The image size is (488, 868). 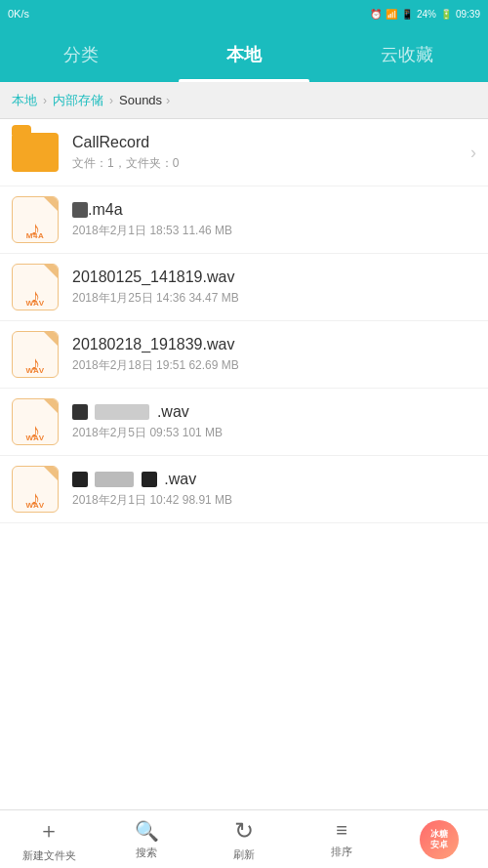 What do you see at coordinates (439, 840) in the screenshot?
I see `nav-logo: 冰糖安卓` at bounding box center [439, 840].